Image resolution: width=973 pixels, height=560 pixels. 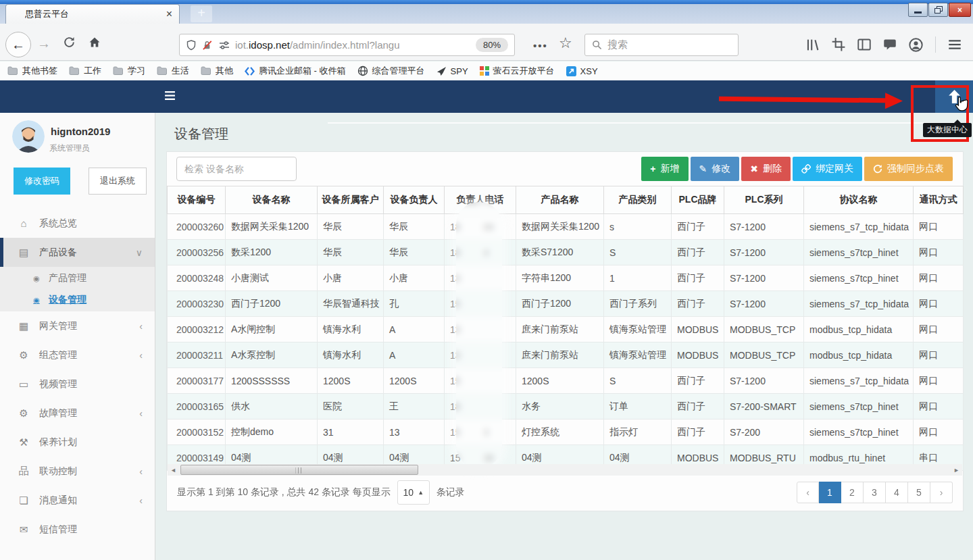 What do you see at coordinates (939, 200) in the screenshot?
I see `column-header: 通讯方式` at bounding box center [939, 200].